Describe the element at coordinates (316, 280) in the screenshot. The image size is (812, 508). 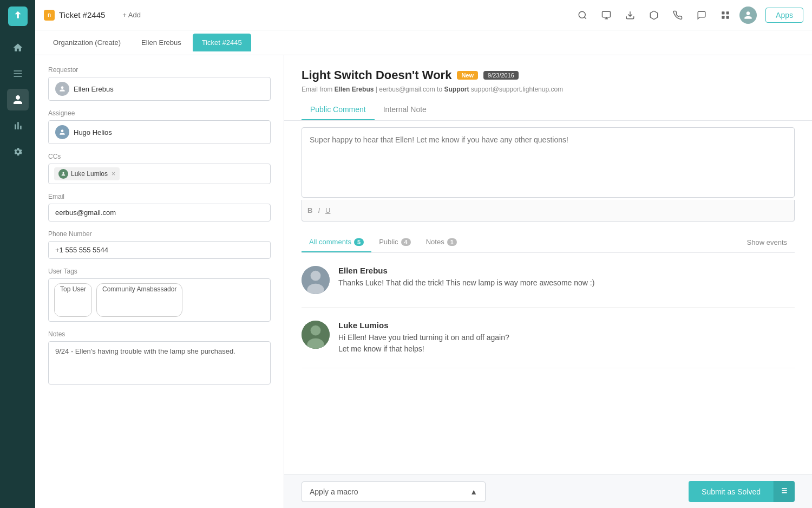
I see `comment-avatar-ellen` at that location.